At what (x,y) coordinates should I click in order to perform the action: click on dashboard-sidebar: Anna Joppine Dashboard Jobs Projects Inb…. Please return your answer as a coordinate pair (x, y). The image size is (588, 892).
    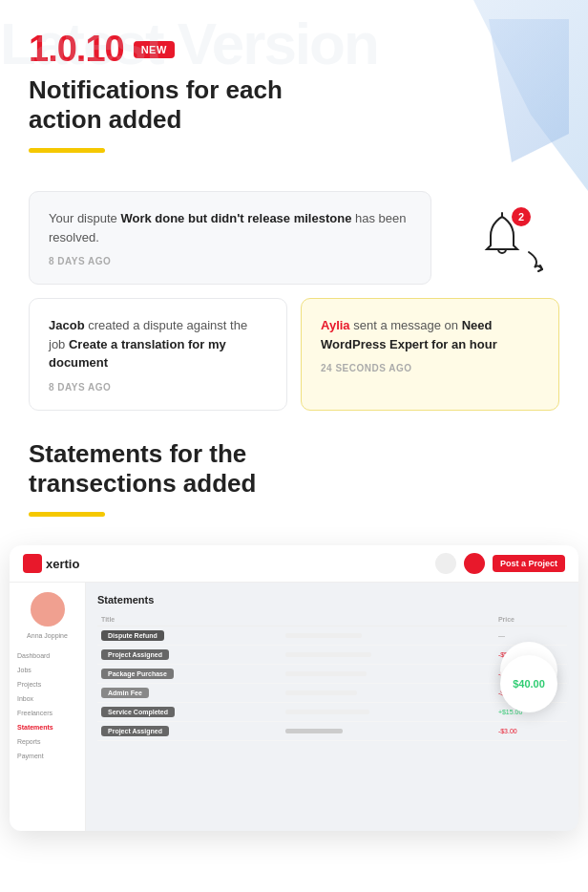
    Looking at the image, I should click on (48, 707).